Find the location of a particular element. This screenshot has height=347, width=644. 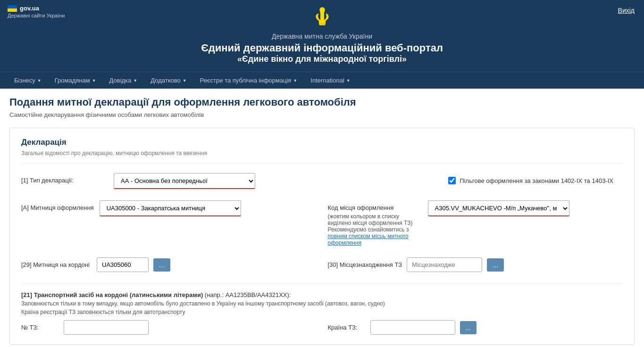

logo is located at coordinates (322, 18).